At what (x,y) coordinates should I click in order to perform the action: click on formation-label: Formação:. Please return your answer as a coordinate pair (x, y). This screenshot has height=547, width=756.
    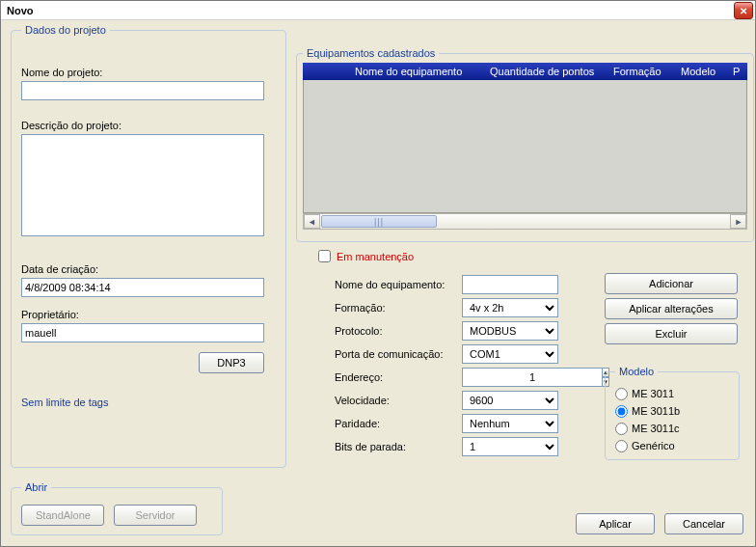
    Looking at the image, I should click on (398, 308).